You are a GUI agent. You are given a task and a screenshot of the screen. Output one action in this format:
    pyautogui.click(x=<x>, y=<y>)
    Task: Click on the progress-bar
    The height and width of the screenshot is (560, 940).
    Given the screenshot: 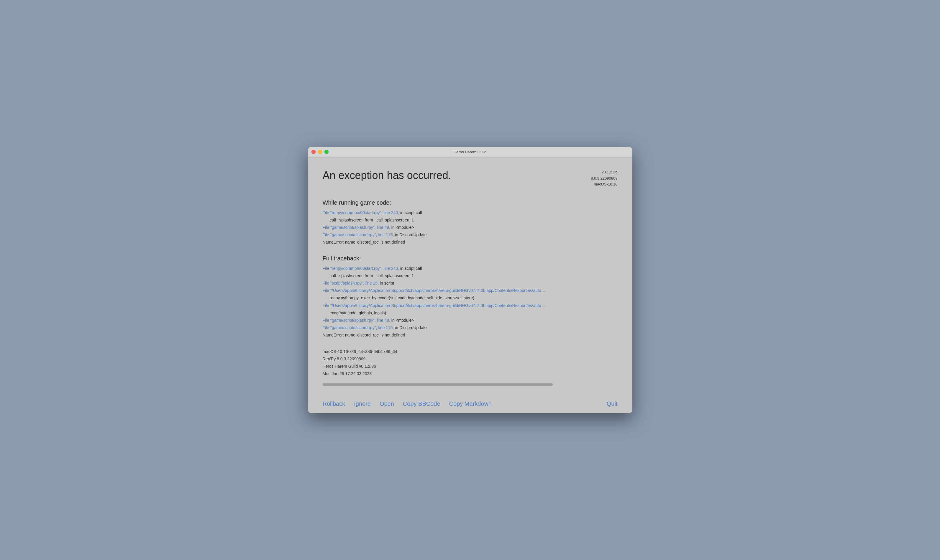 What is the action you would take?
    pyautogui.click(x=438, y=385)
    